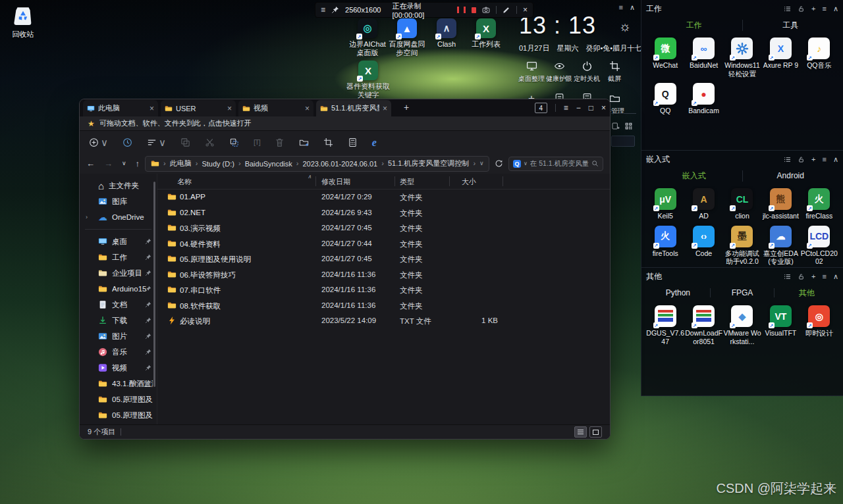 The width and height of the screenshot is (843, 504). I want to click on panel-tab: Android, so click(791, 176).